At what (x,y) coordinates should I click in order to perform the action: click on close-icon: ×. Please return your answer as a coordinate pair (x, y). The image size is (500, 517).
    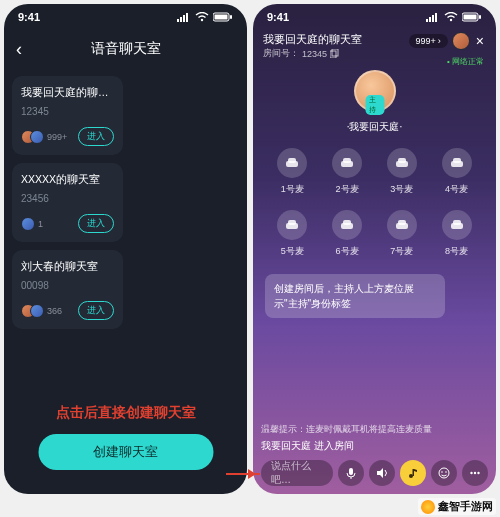
    Looking at the image, I should click on (480, 41).